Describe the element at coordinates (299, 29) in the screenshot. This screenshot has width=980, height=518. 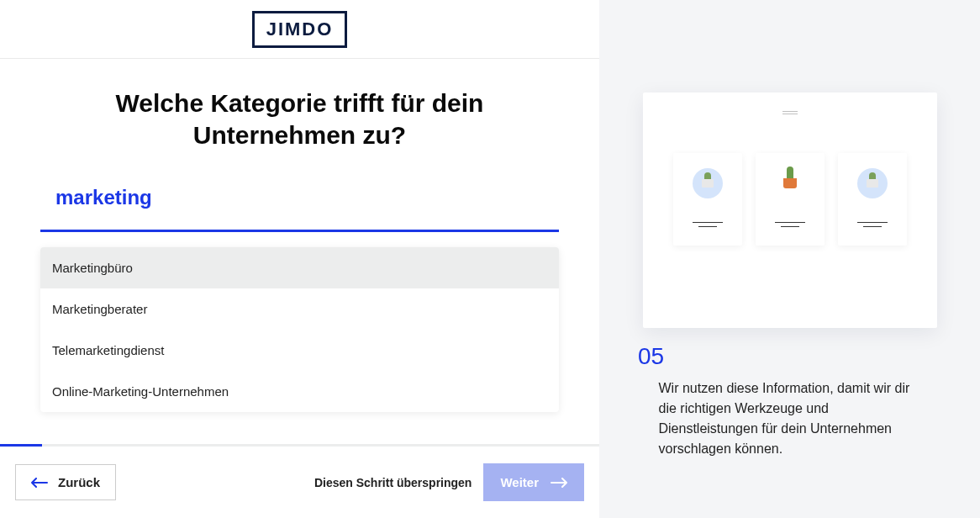
I see `header: JIMDO` at that location.